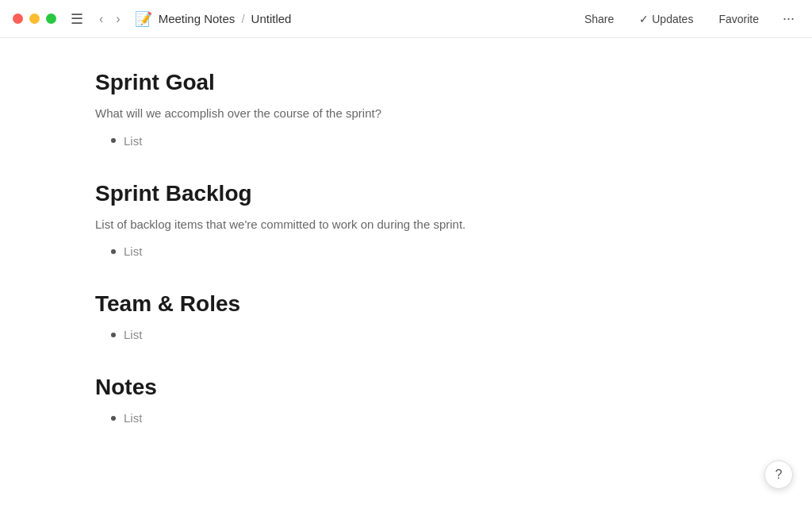  What do you see at coordinates (133, 418) in the screenshot?
I see `notes-list-text: List` at bounding box center [133, 418].